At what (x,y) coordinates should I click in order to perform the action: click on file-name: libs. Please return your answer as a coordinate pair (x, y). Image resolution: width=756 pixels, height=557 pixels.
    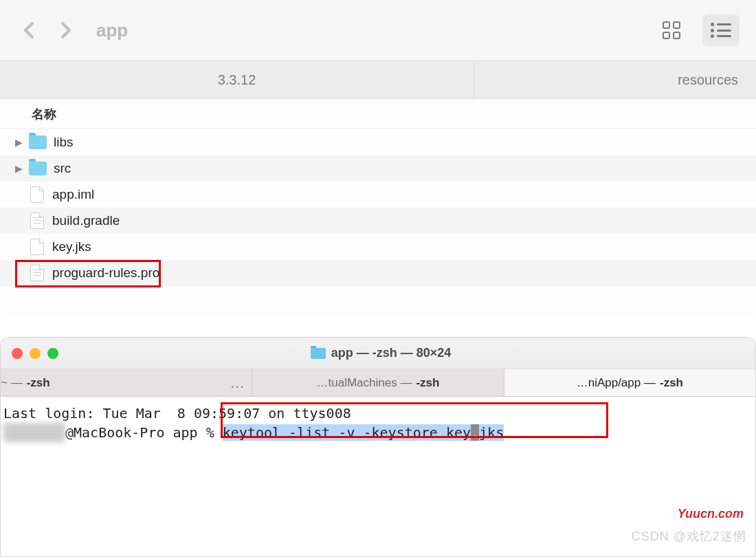
    Looking at the image, I should click on (63, 142).